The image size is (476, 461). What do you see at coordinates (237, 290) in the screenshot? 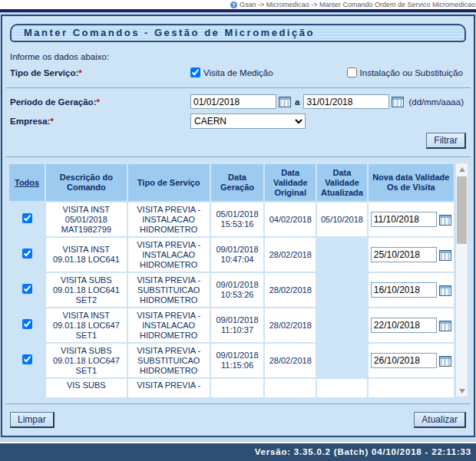
I see `cell-geracao: 09/01/2018 10:53:26` at bounding box center [237, 290].